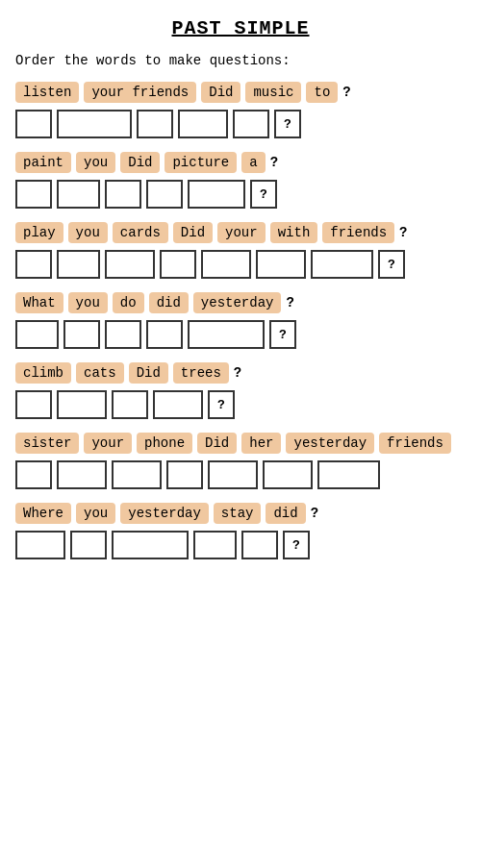 The height and width of the screenshot is (868, 481). What do you see at coordinates (253, 162) in the screenshot?
I see `word-chip-2-4: a` at bounding box center [253, 162].